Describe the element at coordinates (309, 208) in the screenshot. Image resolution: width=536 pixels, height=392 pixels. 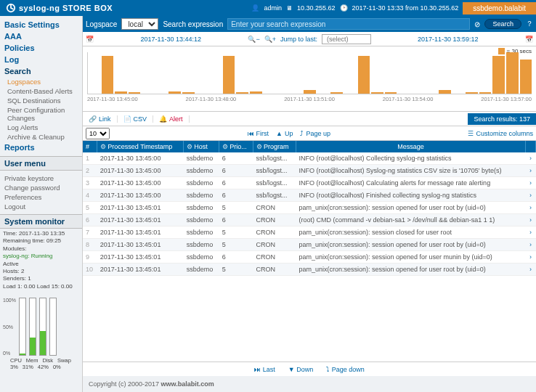
I see `table-row: 52017-11-30 13:45:01ssbdemo5CRONpam_unix…` at that location.